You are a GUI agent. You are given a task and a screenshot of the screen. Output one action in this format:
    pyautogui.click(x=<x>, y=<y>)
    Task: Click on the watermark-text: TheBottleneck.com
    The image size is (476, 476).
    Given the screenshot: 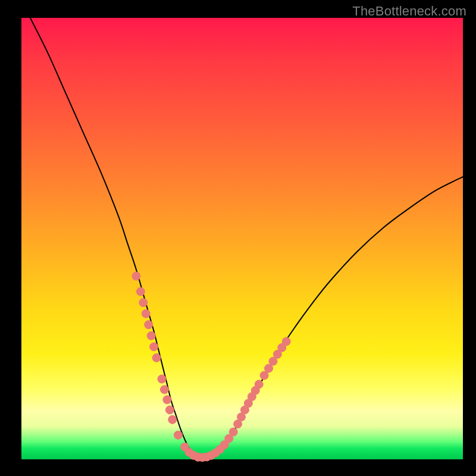 What is the action you would take?
    pyautogui.click(x=409, y=11)
    